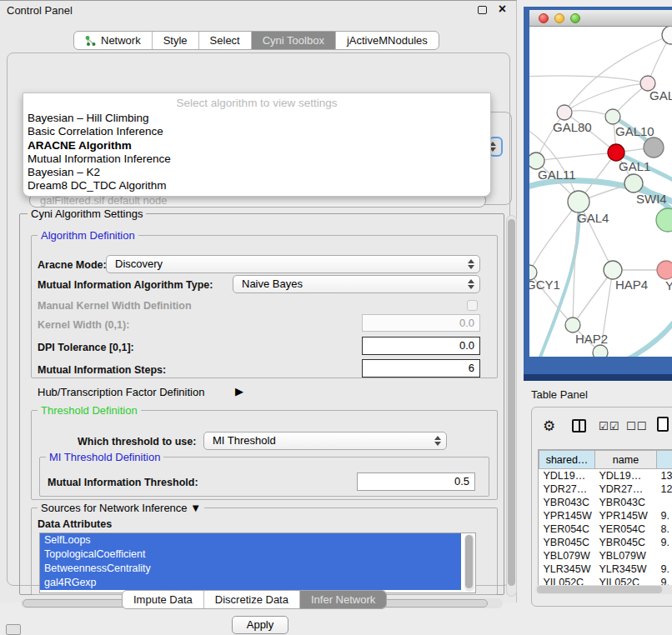 The height and width of the screenshot is (635, 672). What do you see at coordinates (225, 40) in the screenshot?
I see `tab-select: Select` at bounding box center [225, 40].